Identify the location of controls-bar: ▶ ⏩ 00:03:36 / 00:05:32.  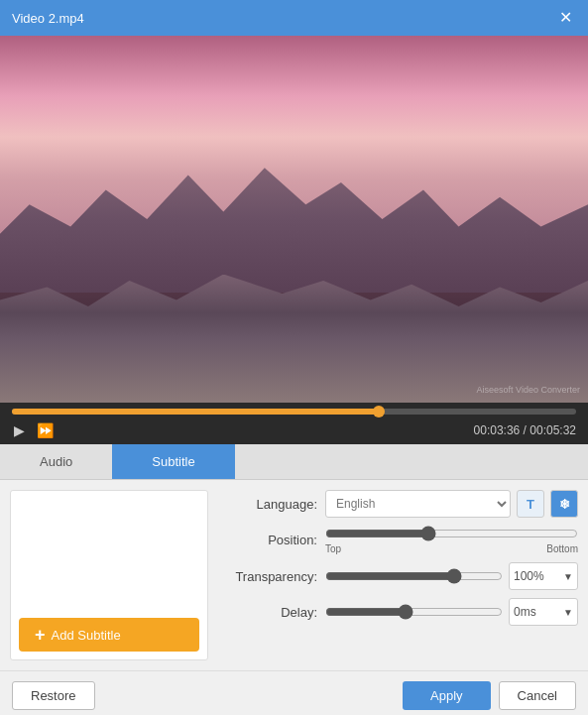
(294, 423).